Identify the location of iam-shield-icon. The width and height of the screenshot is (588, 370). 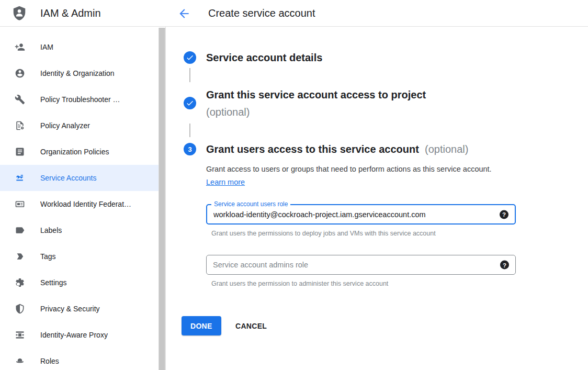
(19, 14).